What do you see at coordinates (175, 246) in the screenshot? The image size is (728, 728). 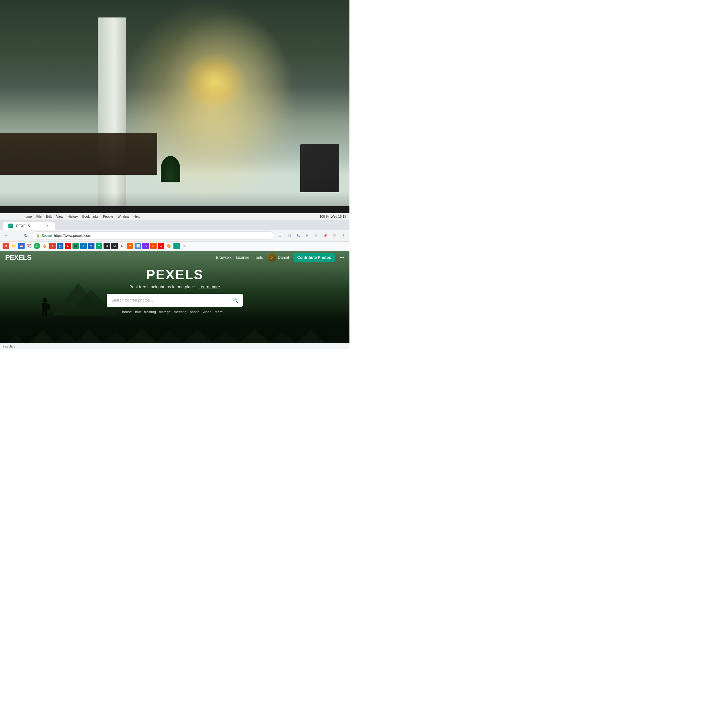 I see `extensions-row: M 📁 📅 📆 ● 🧅 A ◻ ▶ ⬛ T ✎ M M M N Y 📊 A A …` at bounding box center [175, 246].